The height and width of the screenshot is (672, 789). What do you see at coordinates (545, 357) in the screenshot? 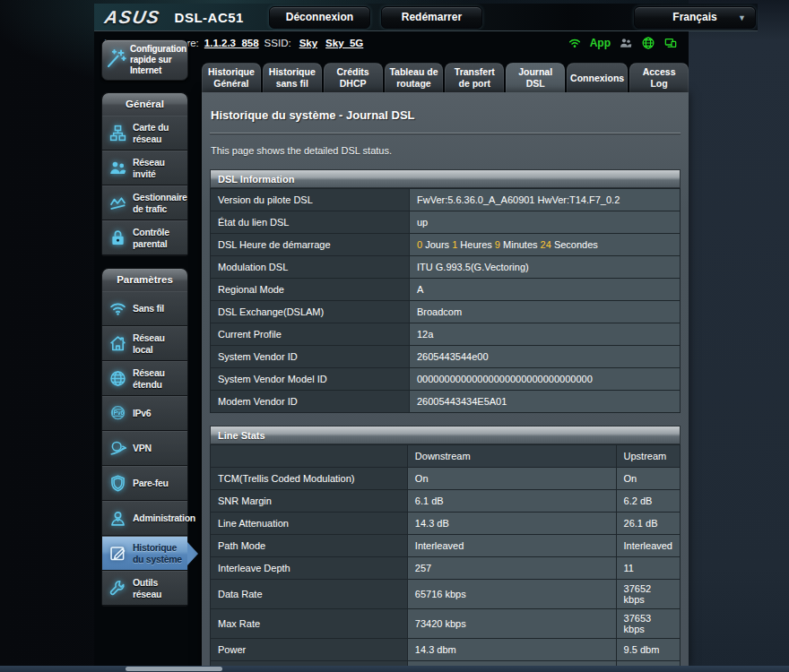
I see `row-value: 2605443544e00` at bounding box center [545, 357].